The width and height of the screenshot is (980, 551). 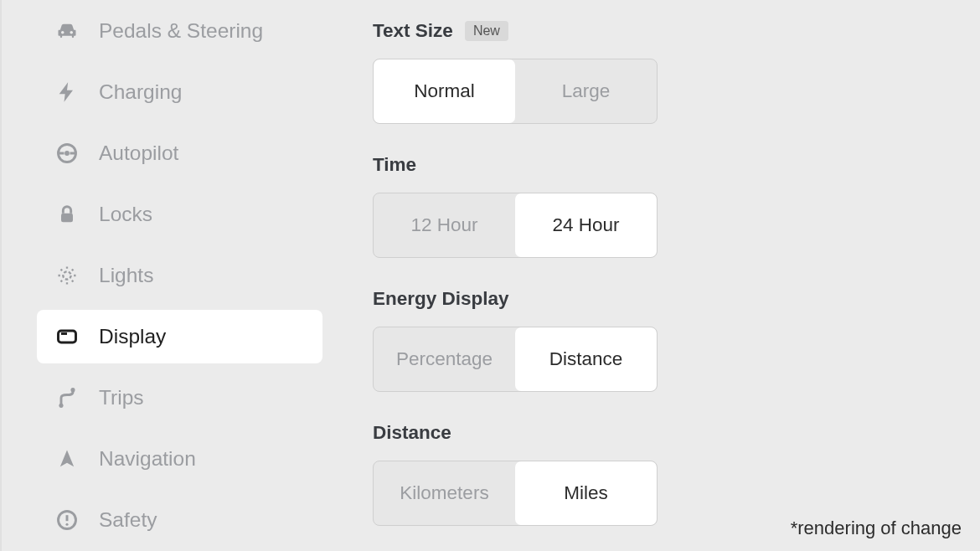 I want to click on sidebar-item-lights: Lights, so click(x=179, y=275).